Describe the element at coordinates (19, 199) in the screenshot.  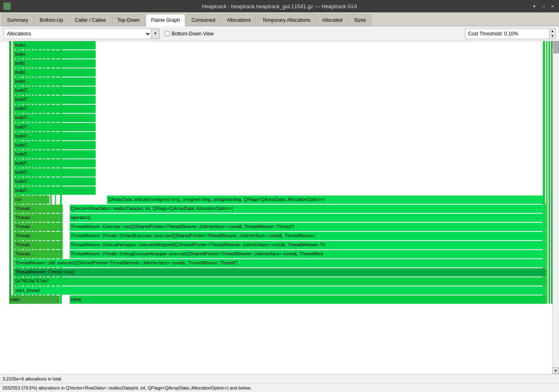
I see `svg-text: run` at that location.